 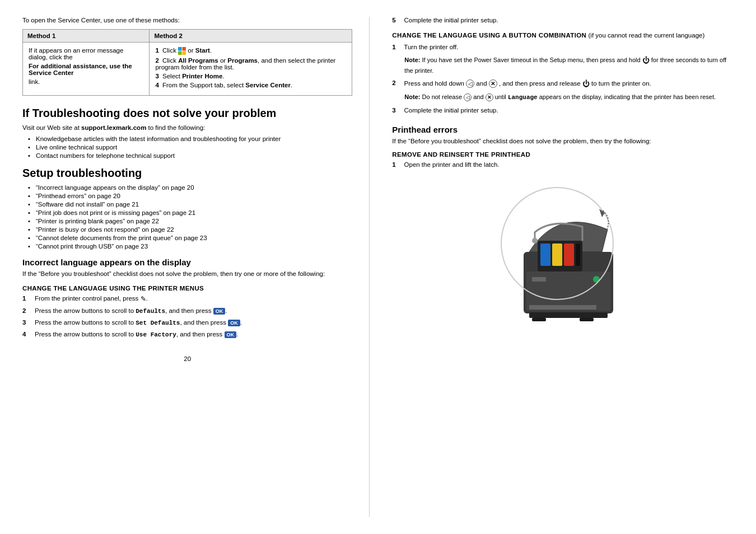 What do you see at coordinates (190, 246) in the screenshot?
I see `setup-bullet-8: “Cannot print through USB” on page 23` at bounding box center [190, 246].